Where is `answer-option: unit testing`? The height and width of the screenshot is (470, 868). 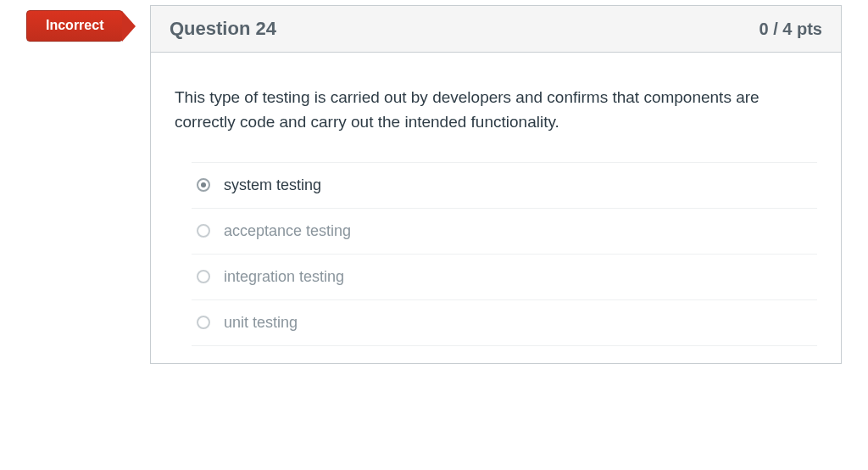 answer-option: unit testing is located at coordinates (504, 322).